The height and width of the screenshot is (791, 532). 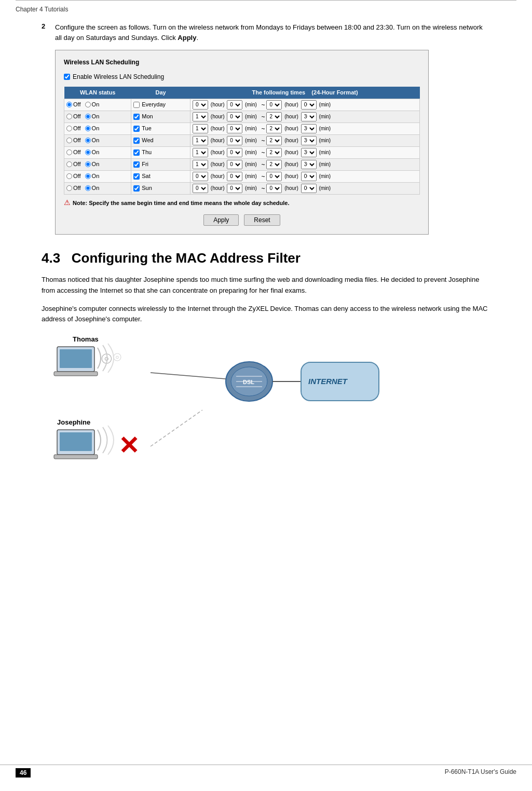 What do you see at coordinates (23, 773) in the screenshot?
I see `page-number: 46` at bounding box center [23, 773].